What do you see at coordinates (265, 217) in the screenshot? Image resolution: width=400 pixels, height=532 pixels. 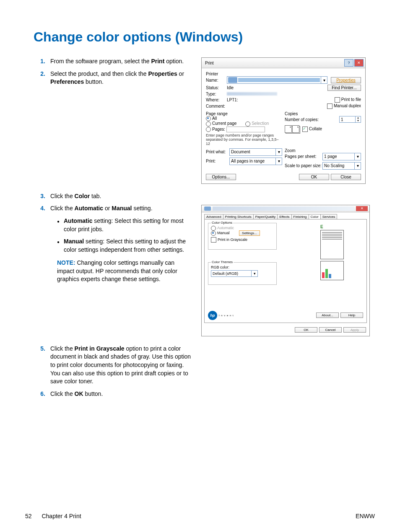 I see `tab-paper-quality: Paper/Quality` at bounding box center [265, 217].